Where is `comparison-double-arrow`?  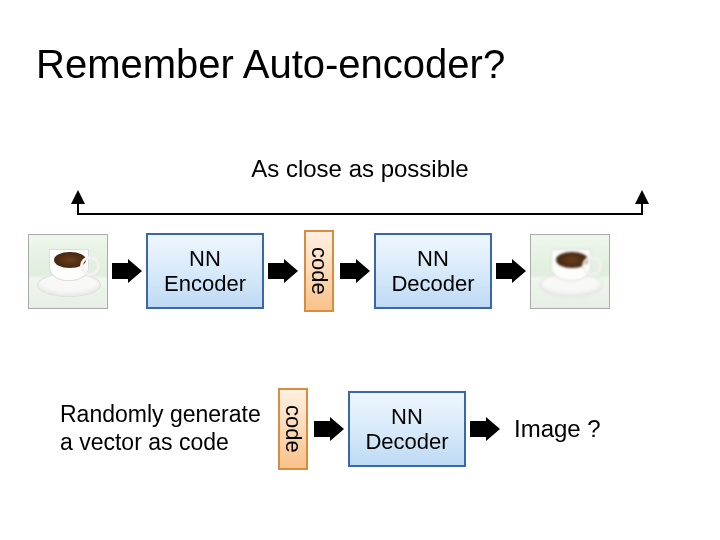 comparison-double-arrow is located at coordinates (360, 212).